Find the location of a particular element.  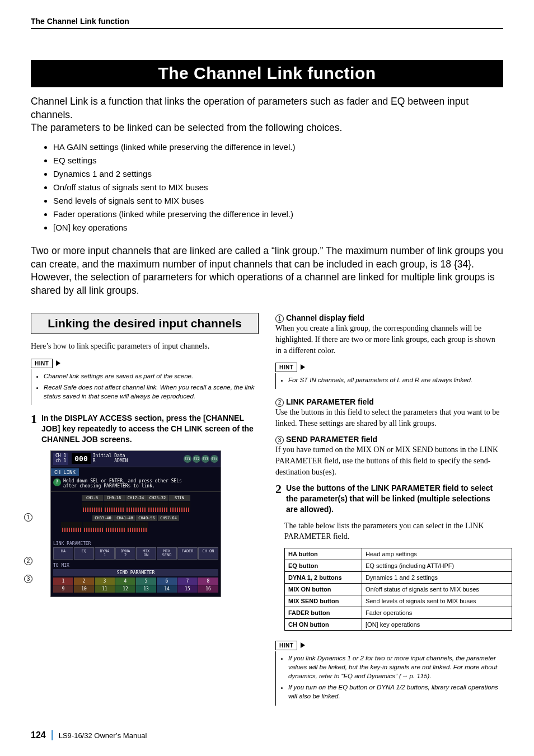

send-14: 14 is located at coordinates (167, 589).